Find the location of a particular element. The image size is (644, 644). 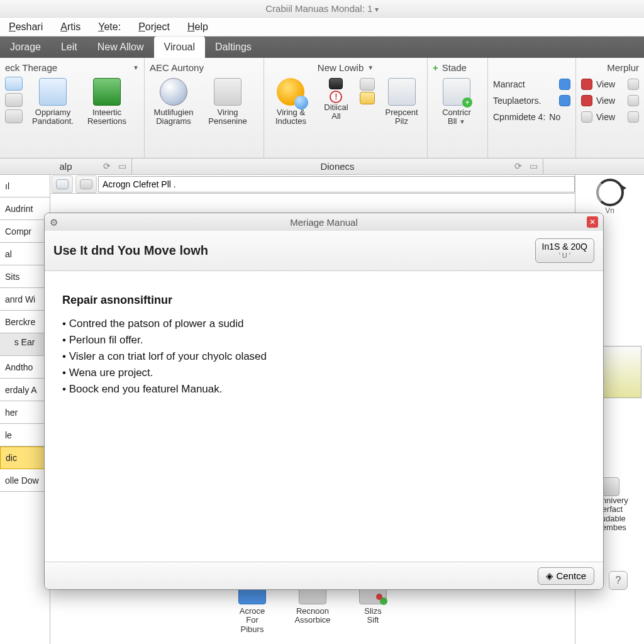

group-title: New Lowib is located at coordinates (341, 68).